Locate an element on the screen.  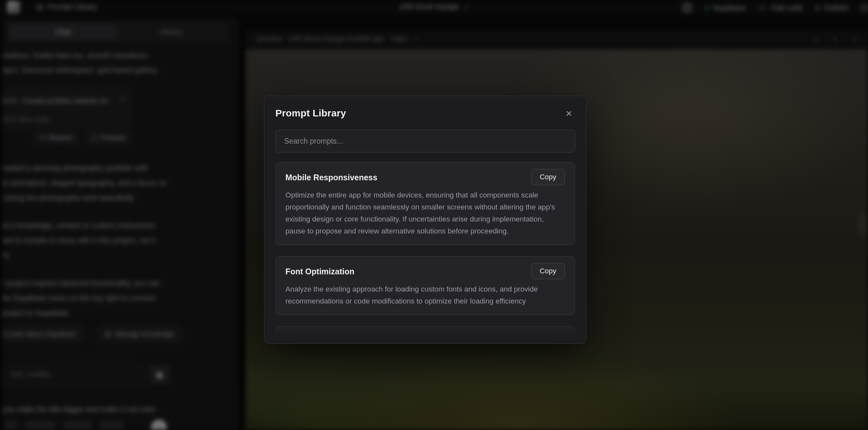
search-input is located at coordinates (425, 141).